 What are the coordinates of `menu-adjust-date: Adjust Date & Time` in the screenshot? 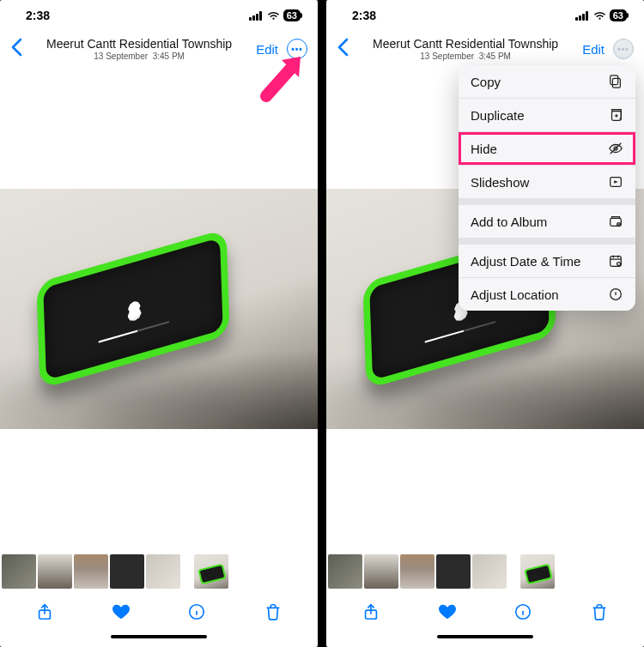 It's located at (547, 261).